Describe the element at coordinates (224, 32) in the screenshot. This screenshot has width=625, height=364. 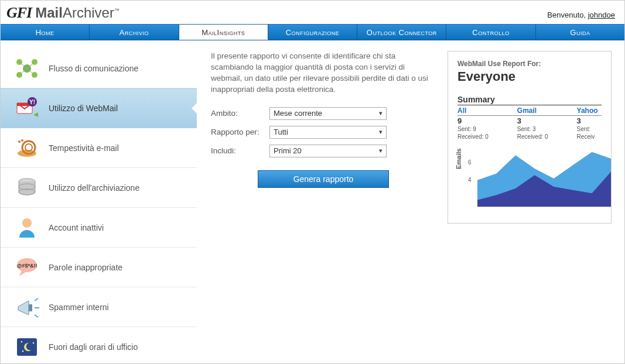
I see `nav-mailinsights: MailInsights` at that location.